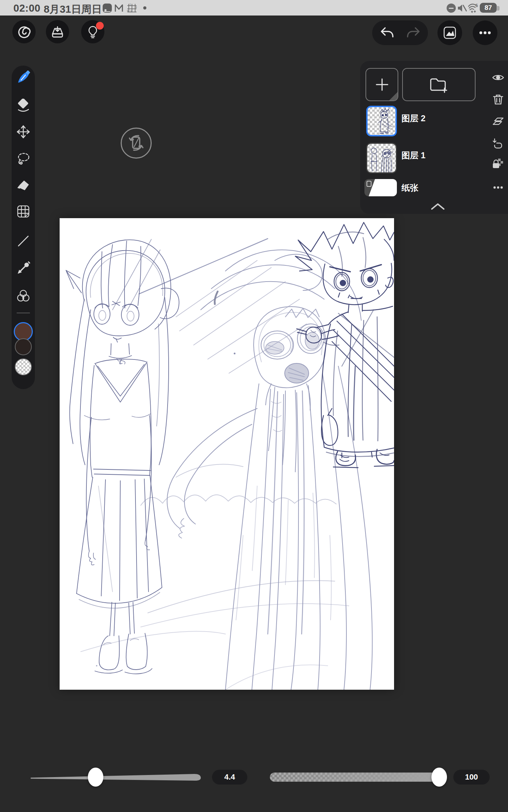  Describe the element at coordinates (438, 207) in the screenshot. I see `chevron-up-icon` at that location.